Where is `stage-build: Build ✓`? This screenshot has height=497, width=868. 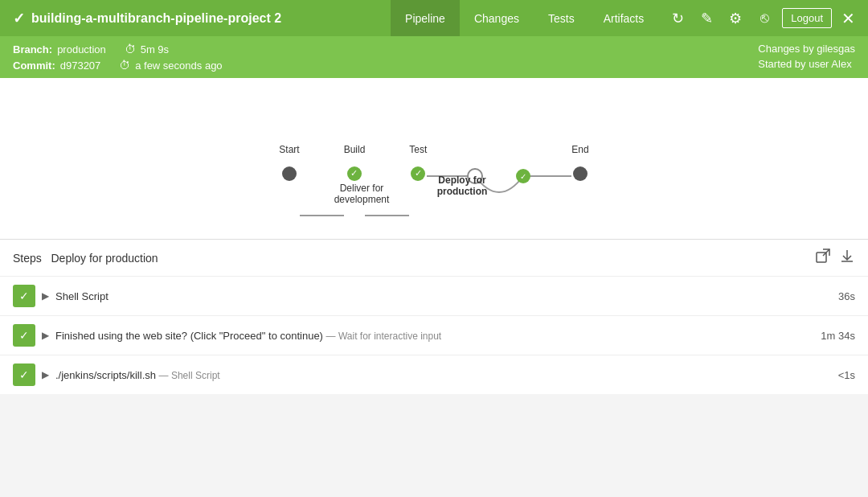 stage-build: Build ✓ is located at coordinates (355, 162).